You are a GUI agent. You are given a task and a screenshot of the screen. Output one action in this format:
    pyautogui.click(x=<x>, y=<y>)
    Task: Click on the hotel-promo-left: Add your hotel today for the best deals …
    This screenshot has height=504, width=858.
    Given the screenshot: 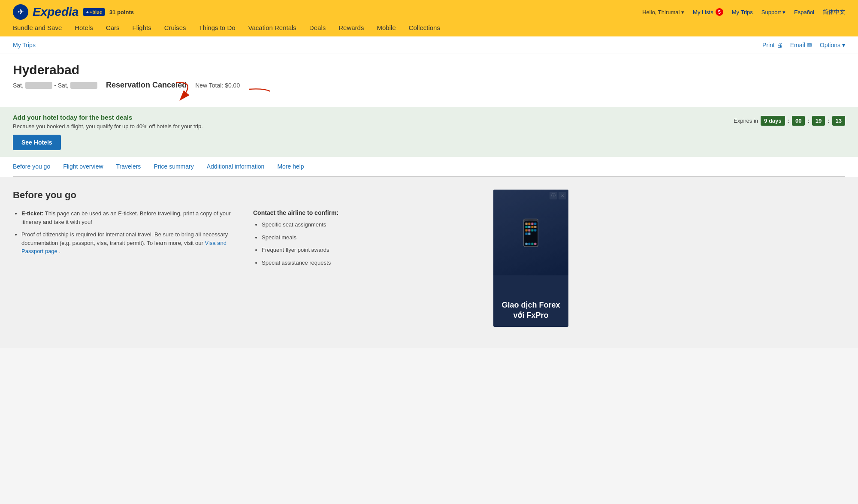 What is the action you would take?
    pyautogui.click(x=108, y=132)
    